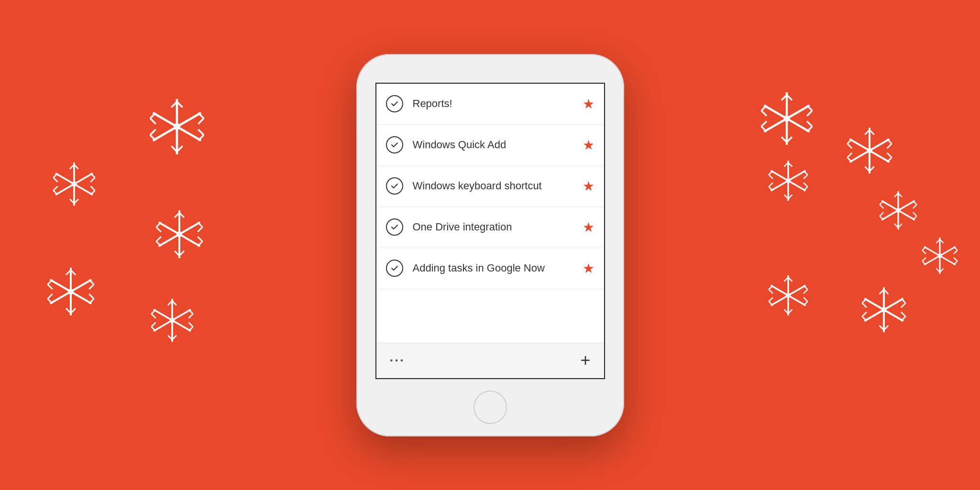 The height and width of the screenshot is (490, 980). Describe the element at coordinates (497, 227) in the screenshot. I see `task-label: One Drive integration` at that location.